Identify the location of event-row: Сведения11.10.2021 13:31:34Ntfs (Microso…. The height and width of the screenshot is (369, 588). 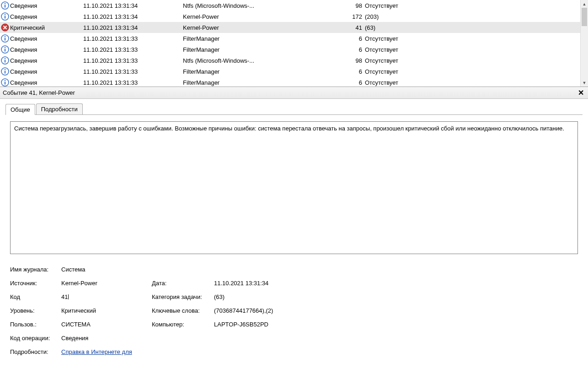
(290, 5).